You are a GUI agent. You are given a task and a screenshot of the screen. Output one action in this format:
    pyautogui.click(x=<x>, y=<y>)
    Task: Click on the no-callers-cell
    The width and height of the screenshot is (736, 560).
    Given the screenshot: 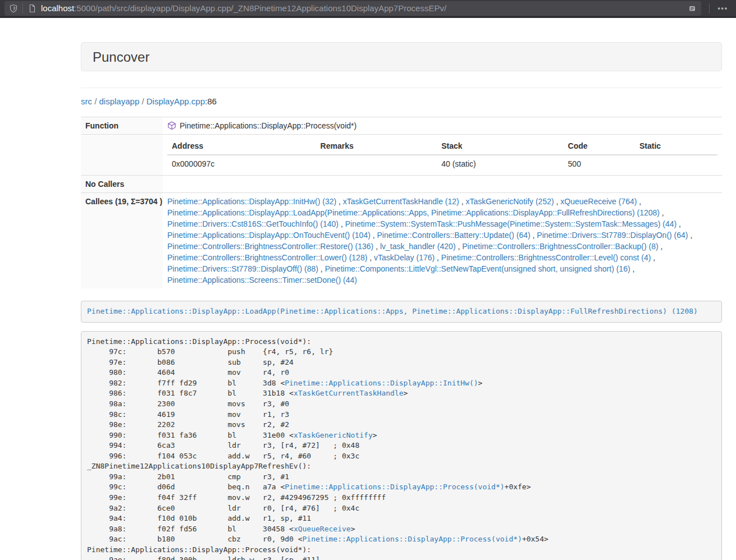 What is the action you would take?
    pyautogui.click(x=442, y=184)
    